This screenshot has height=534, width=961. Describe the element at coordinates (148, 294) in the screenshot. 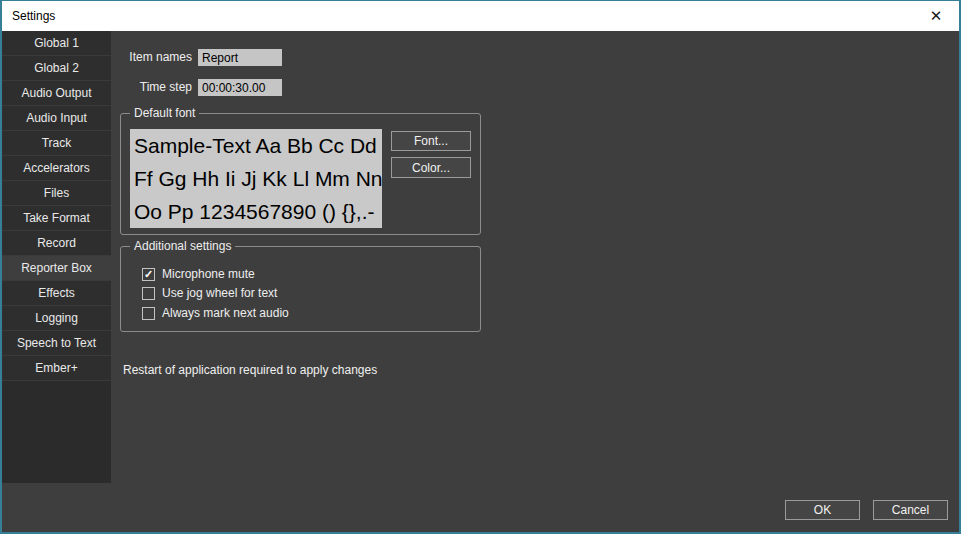

I see `jog-wheel-checkbox` at that location.